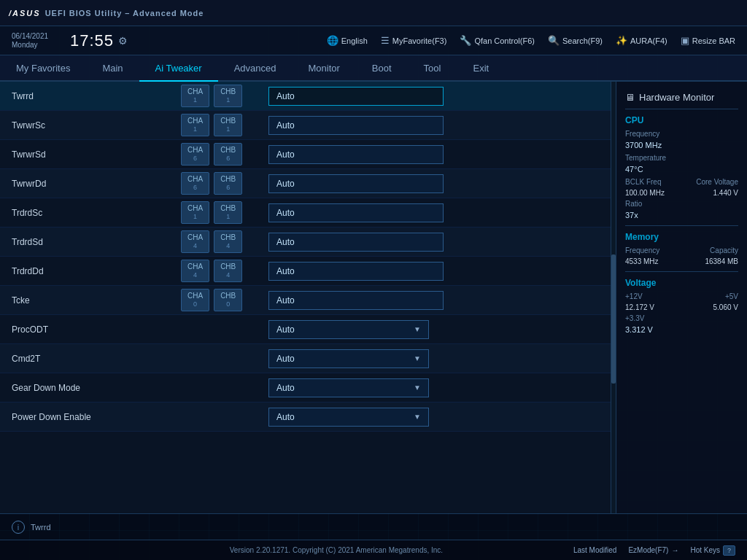 The image size is (747, 560). I want to click on hw-33v-value: 3.312 V, so click(681, 330).